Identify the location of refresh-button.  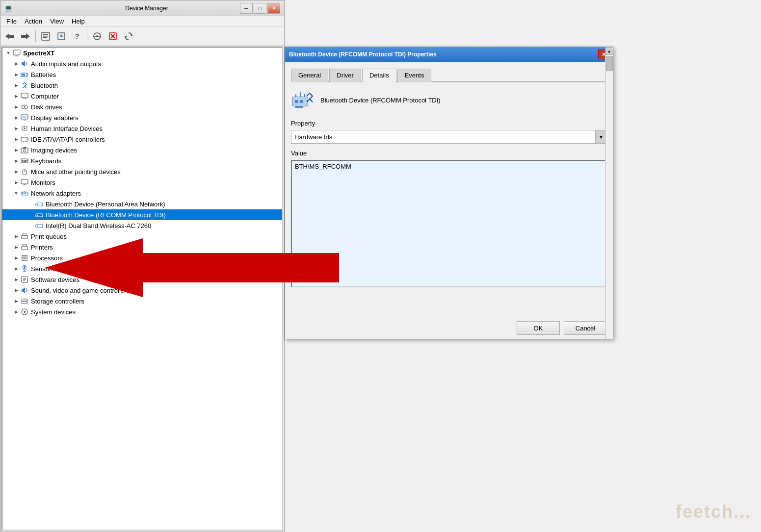
(129, 36).